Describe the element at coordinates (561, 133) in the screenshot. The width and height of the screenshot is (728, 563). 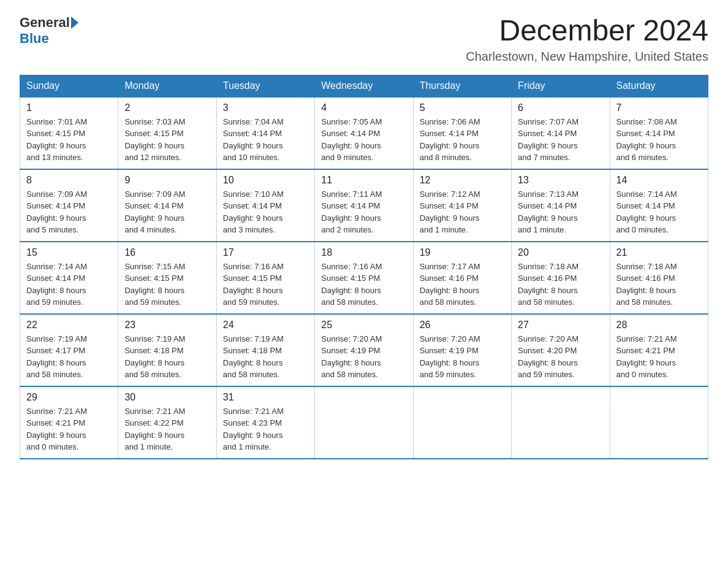
I see `calendar-cell: 6 Sunrise: 7:07 AMSunset: 4:14 PMDayligh…` at that location.